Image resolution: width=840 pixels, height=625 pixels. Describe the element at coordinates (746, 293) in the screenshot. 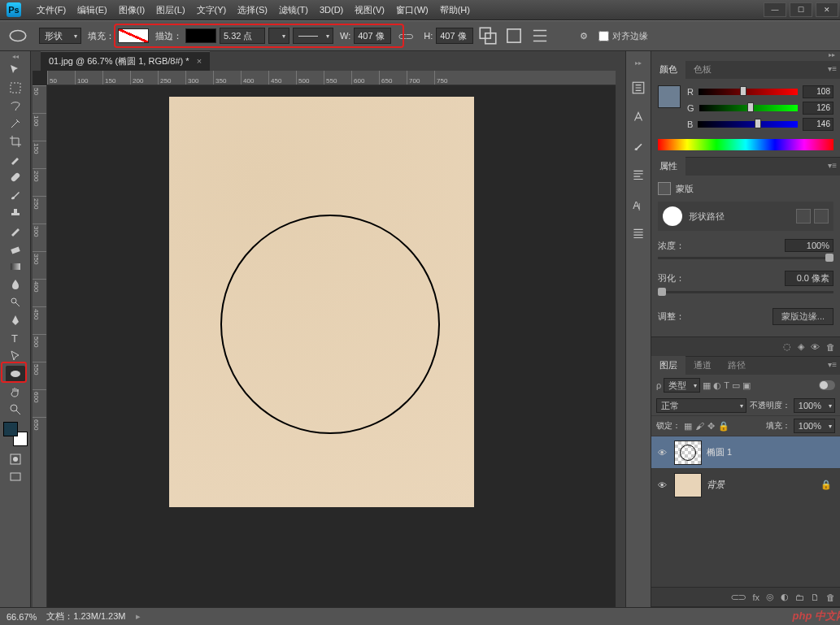

I see `feather-slider` at that location.